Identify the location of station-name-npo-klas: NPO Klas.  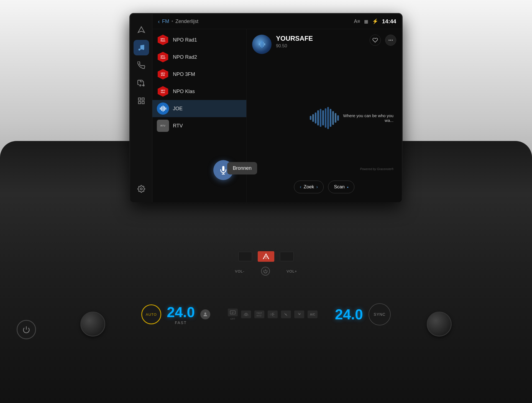
(184, 91).